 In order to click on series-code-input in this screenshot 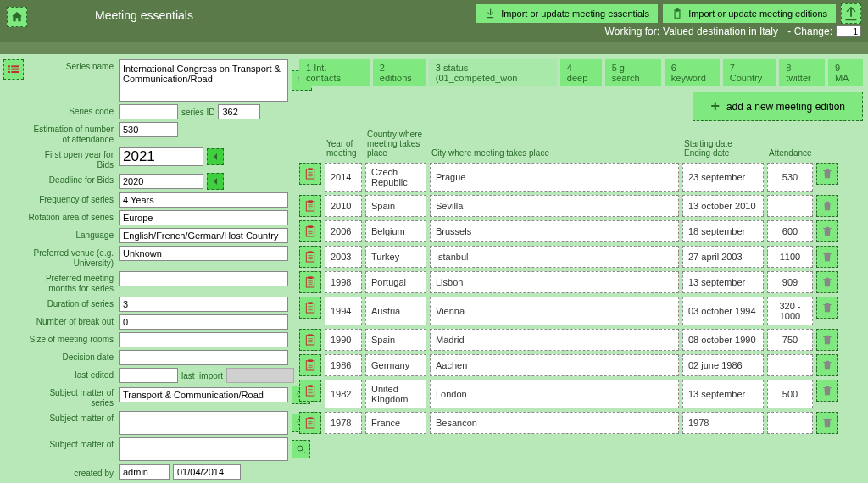, I will do `click(148, 112)`.